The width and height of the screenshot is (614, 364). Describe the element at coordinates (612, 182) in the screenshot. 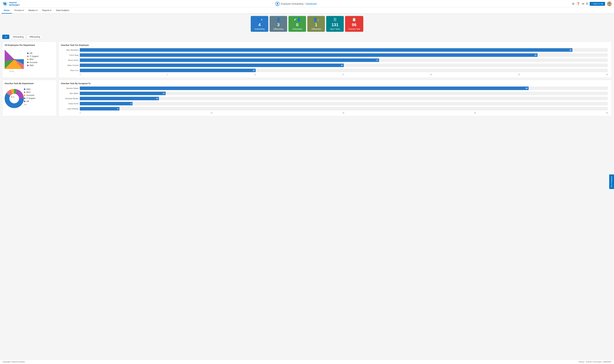

I see `side-products-wrapper: Our Products` at that location.